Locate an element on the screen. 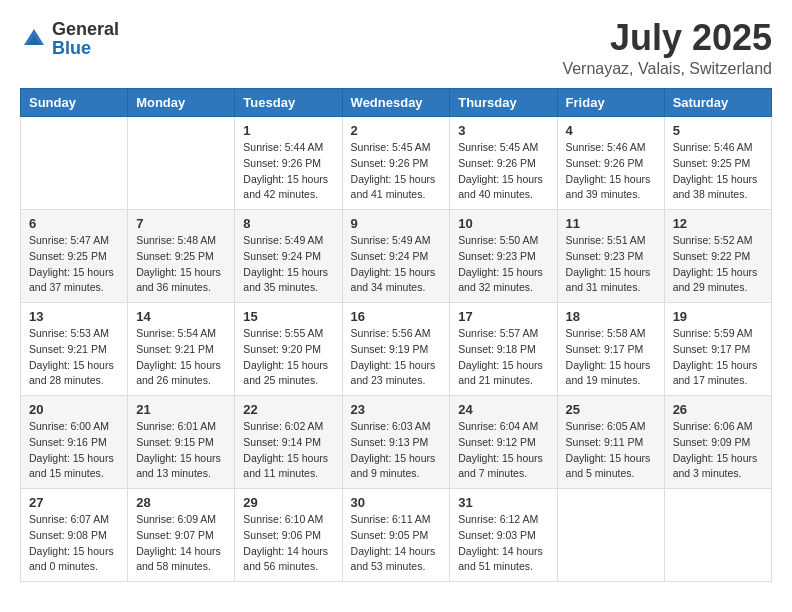 The height and width of the screenshot is (612, 792). week-row-3: 13Sunrise: 5:53 AM Sunset: 9:21 PM Dayli… is located at coordinates (396, 350).